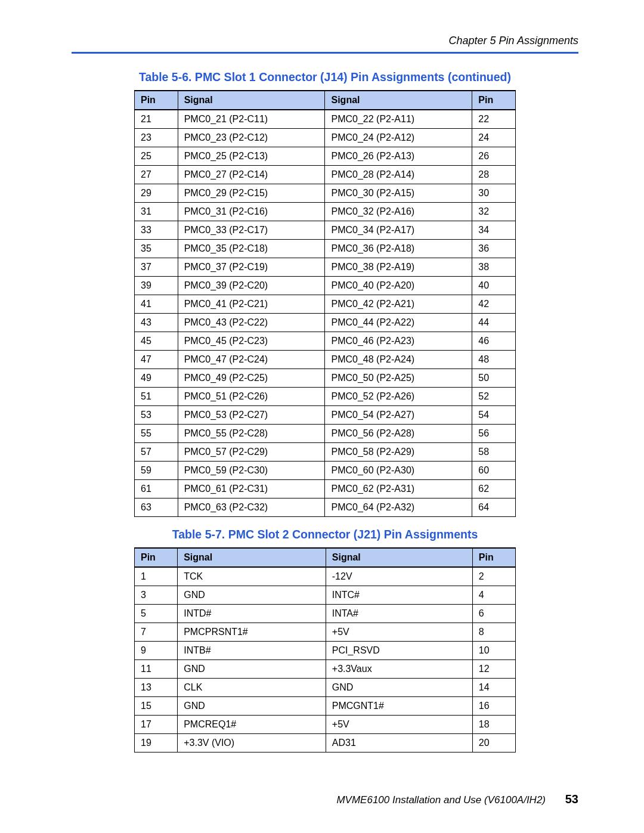  What do you see at coordinates (494, 452) in the screenshot?
I see `cell-pin-right: 58` at bounding box center [494, 452].